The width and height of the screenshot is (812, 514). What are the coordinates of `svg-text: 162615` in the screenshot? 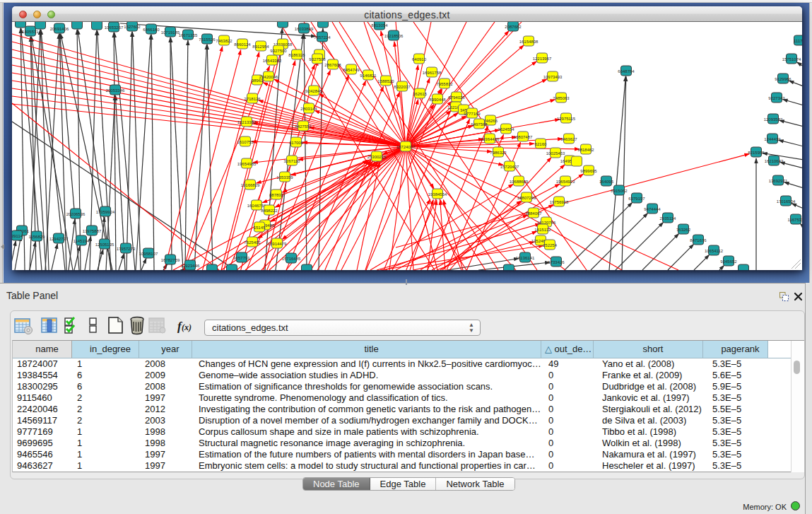 It's located at (420, 94).